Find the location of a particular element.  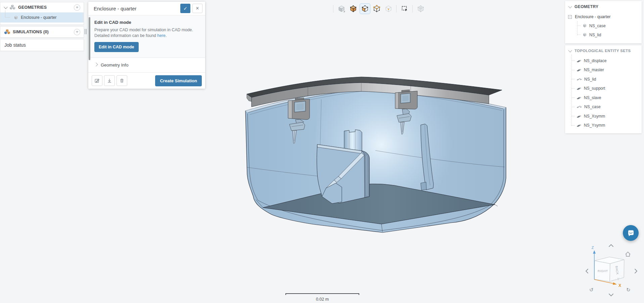

detail-panel-header: Enclosure - quarter ✓ × is located at coordinates (147, 8).